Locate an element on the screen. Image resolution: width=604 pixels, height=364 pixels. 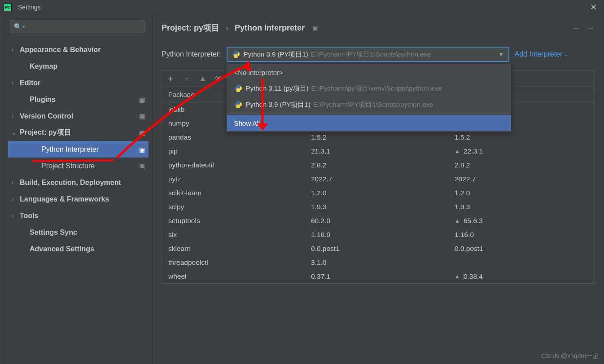
sidebar-item-label: Project: py项目 is located at coordinates (79, 133).